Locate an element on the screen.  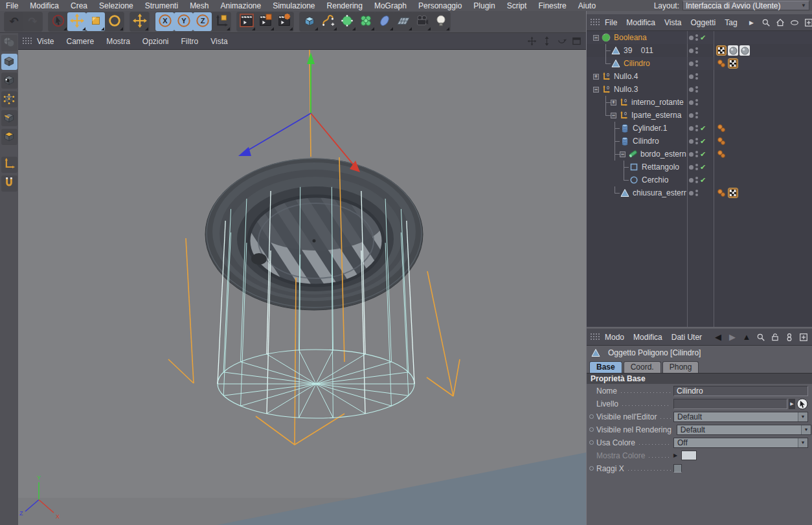
object-row: + 0Nullo.4 is located at coordinates (699, 76).